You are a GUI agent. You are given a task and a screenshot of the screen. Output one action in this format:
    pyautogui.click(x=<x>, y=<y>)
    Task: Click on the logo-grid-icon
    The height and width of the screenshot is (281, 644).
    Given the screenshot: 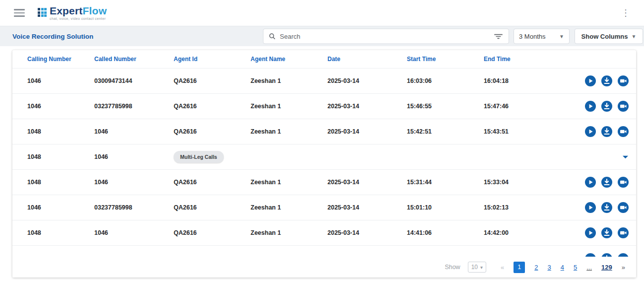 What is the action you would take?
    pyautogui.click(x=42, y=12)
    